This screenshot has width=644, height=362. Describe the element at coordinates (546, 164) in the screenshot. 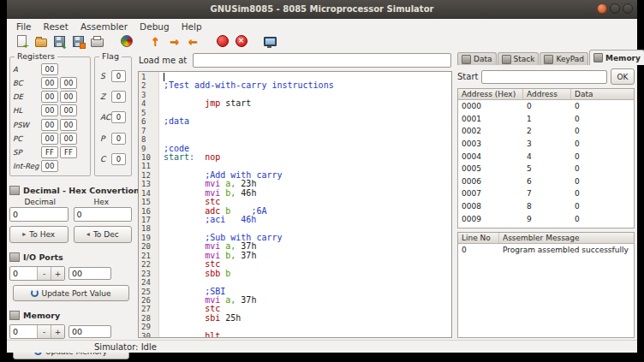

I see `memory-table-body: 0000000001100002200003300004400005500006…` at that location.